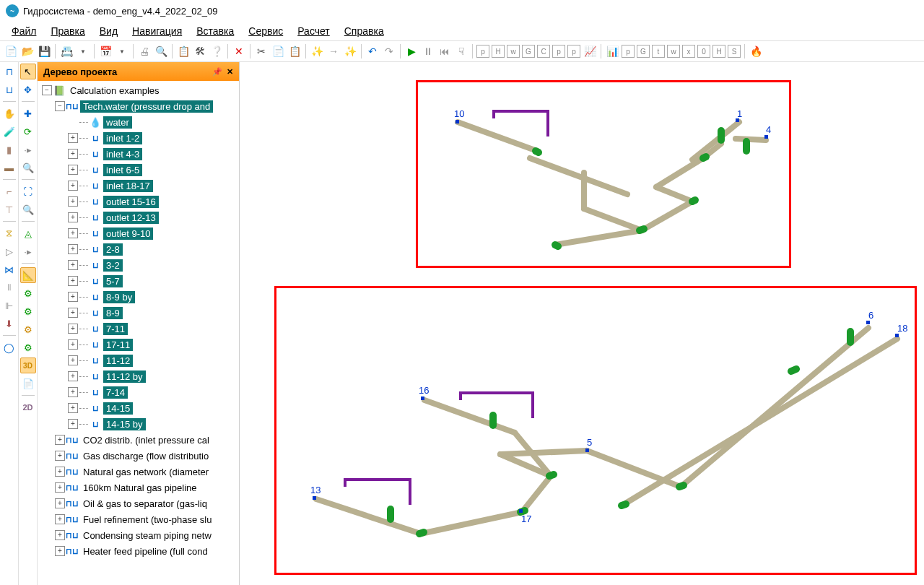 The height and width of the screenshot is (585, 924). Describe the element at coordinates (9, 269) in the screenshot. I see `tie-tool-icon: ⋈` at that location.